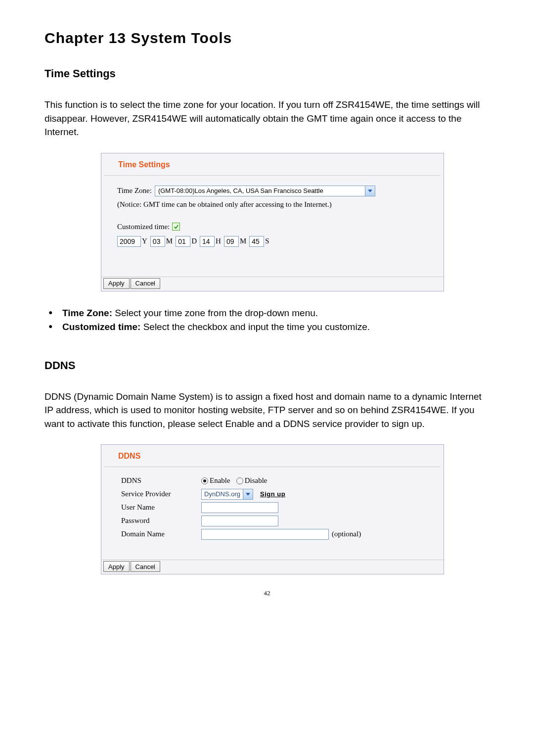 This screenshot has width=534, height=756. I want to click on timezone-select-value: (GMT-08:00)Los Angeles, CA, USA San Fran…, so click(260, 191).